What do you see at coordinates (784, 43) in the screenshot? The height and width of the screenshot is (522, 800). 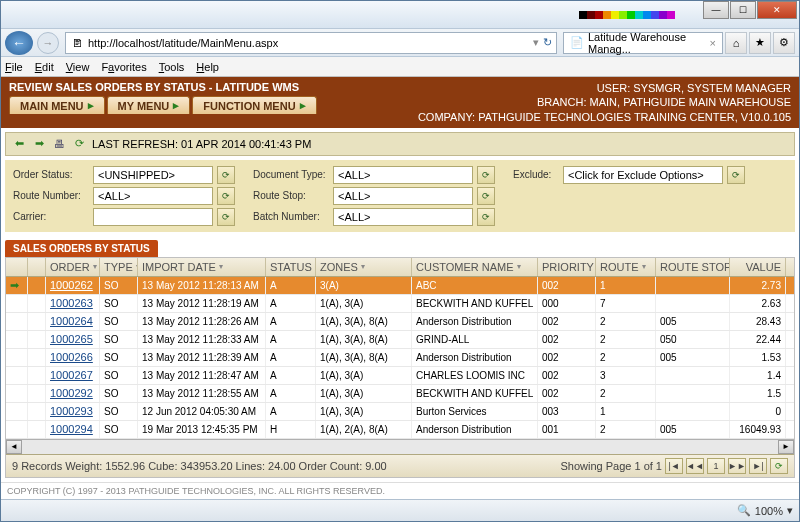 I see `tools-button: ⚙` at bounding box center [784, 43].